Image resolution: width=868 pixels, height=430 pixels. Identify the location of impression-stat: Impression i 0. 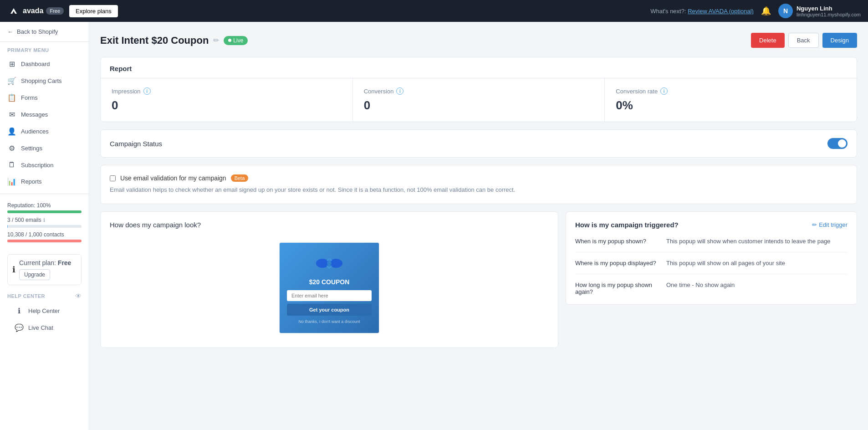
(227, 100).